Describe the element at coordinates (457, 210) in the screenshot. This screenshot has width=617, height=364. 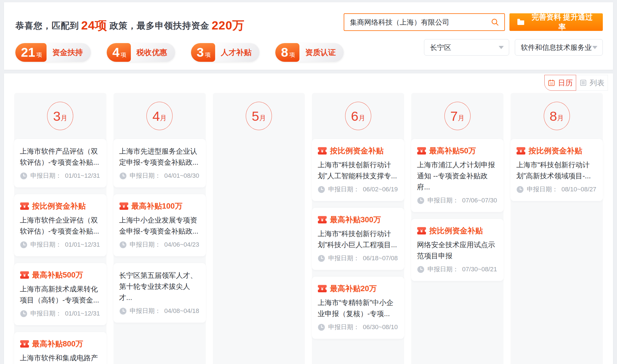
I see `month-cards: ¥最高补贴50万上海市浦江人才计划申报通知 --专项资金补贴政府...申报日期：…` at that location.